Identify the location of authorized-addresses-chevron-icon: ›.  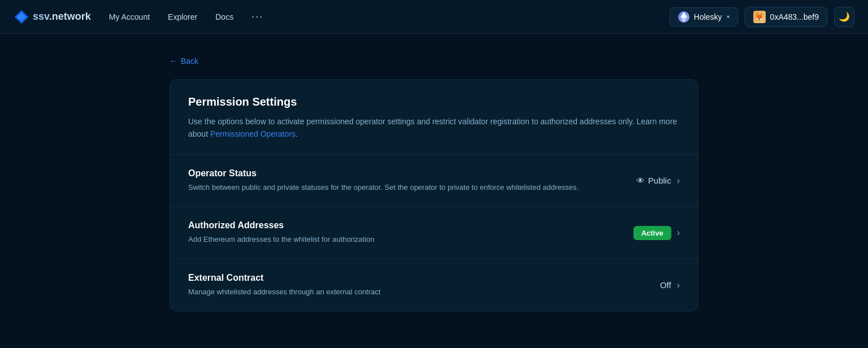
(678, 233).